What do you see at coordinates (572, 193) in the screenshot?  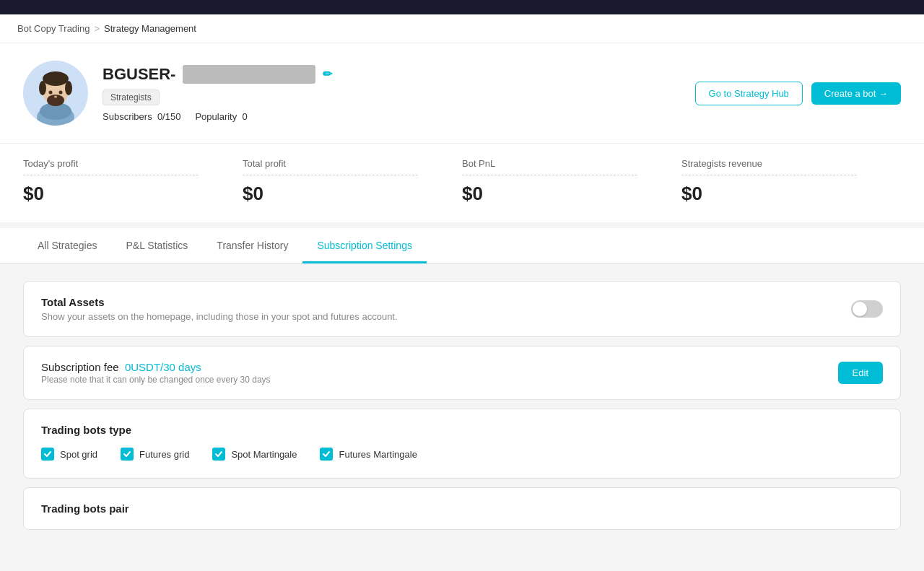 I see `stat-bot-pnl-value: $0` at bounding box center [572, 193].